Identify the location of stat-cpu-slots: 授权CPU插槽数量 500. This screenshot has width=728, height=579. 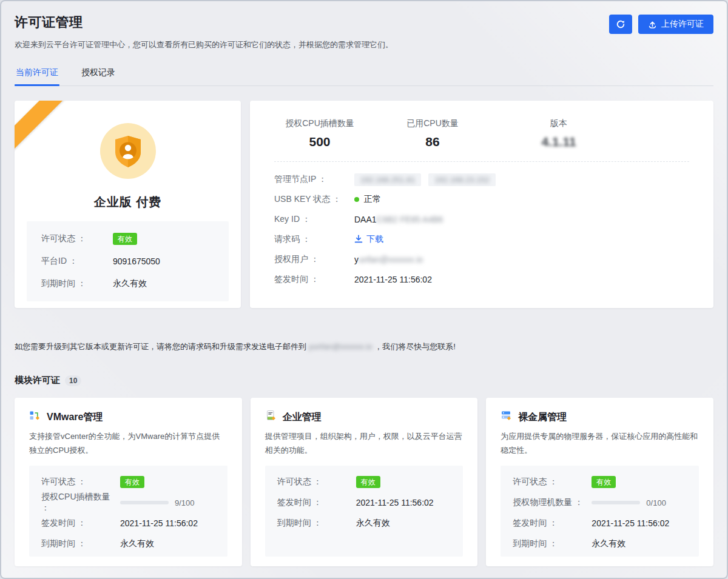
(320, 133).